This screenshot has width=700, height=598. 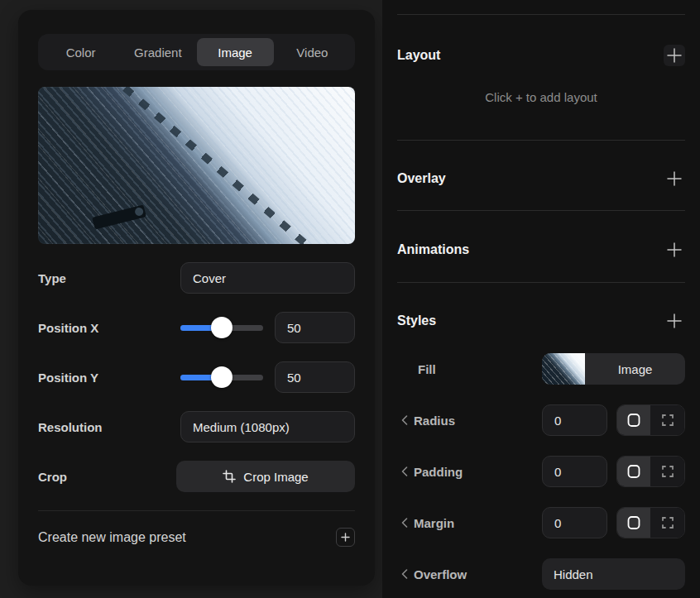 I want to click on layout-title: Layout, so click(x=419, y=55).